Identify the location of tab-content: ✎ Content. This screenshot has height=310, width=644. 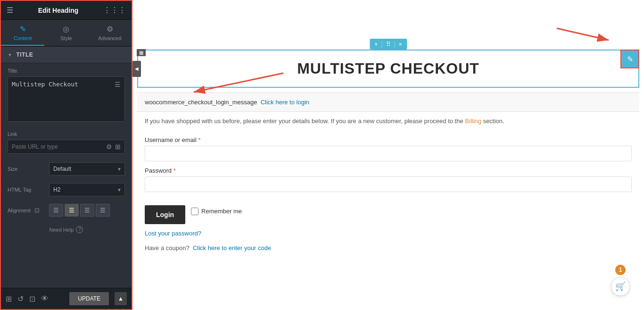
(23, 33).